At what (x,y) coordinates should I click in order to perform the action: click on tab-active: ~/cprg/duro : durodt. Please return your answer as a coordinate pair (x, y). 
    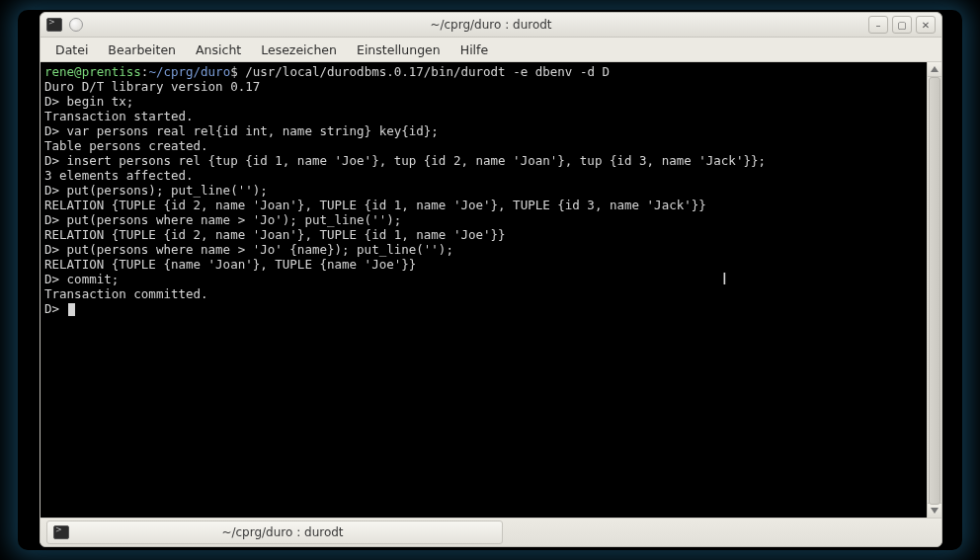
    Looking at the image, I should click on (275, 532).